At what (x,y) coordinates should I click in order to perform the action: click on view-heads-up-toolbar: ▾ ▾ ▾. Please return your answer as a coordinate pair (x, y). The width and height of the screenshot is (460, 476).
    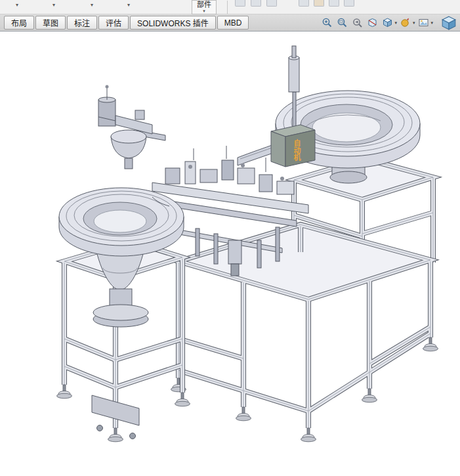
    Looking at the image, I should click on (388, 23).